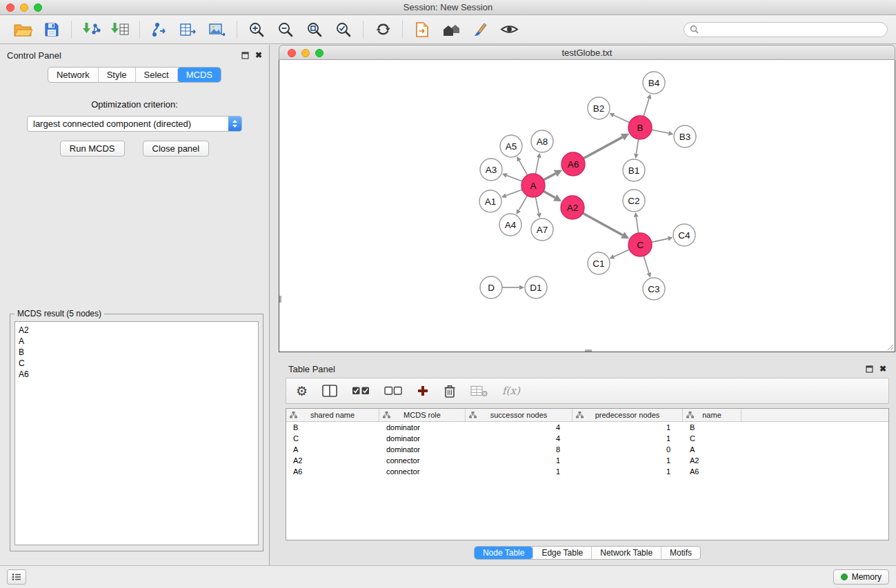  What do you see at coordinates (306, 53) in the screenshot?
I see `minimize-network-window-button` at bounding box center [306, 53].